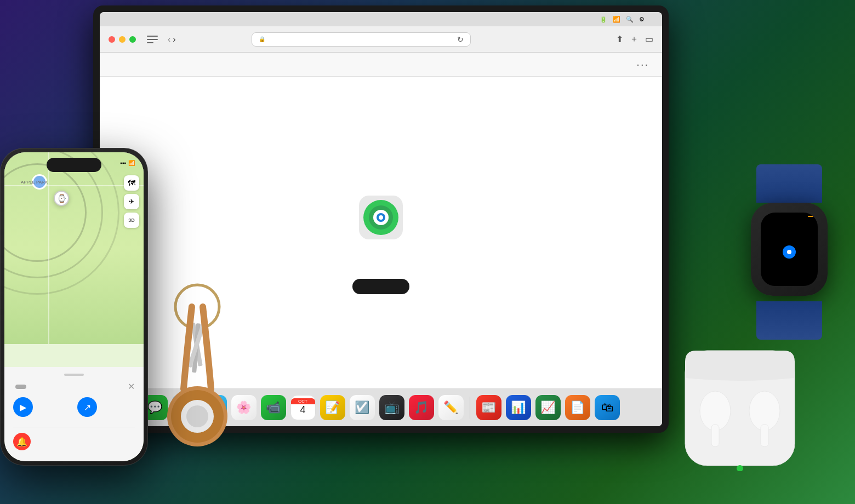  I want to click on icloud-nav: ···, so click(381, 65).